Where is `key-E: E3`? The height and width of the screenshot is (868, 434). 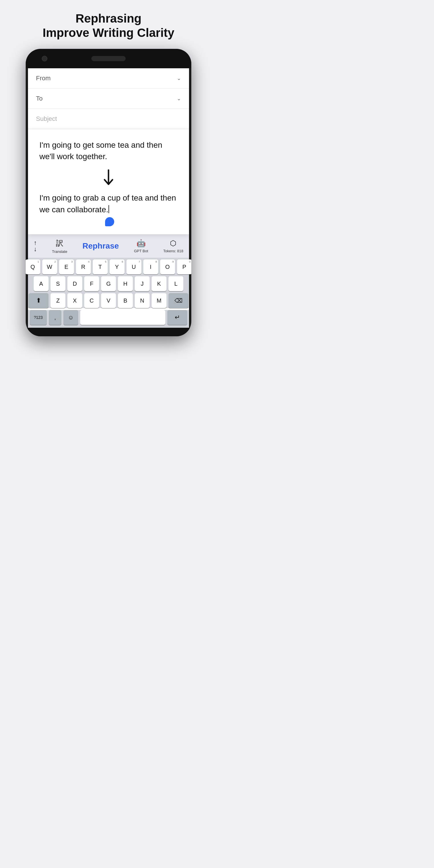
key-E: E3 is located at coordinates (67, 267).